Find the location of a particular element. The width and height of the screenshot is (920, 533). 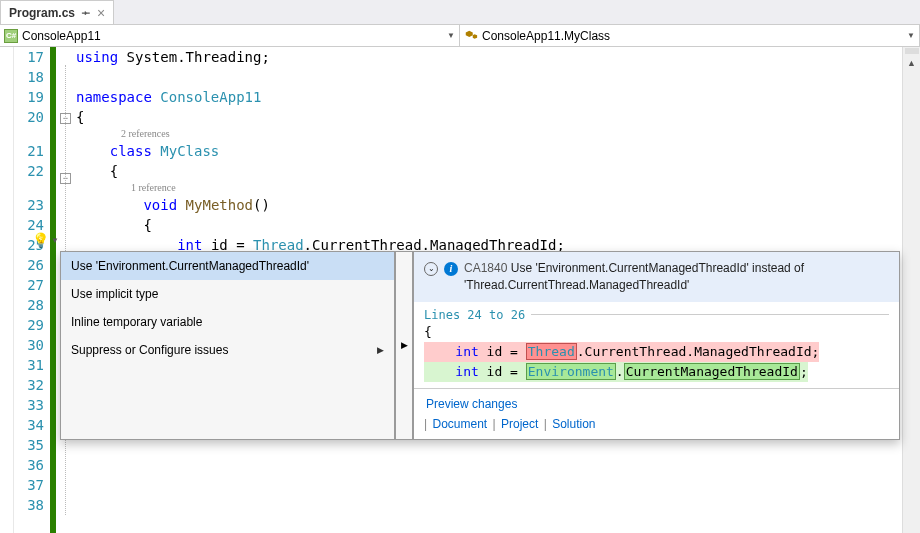

apply-project-link: Project is located at coordinates (520, 424).